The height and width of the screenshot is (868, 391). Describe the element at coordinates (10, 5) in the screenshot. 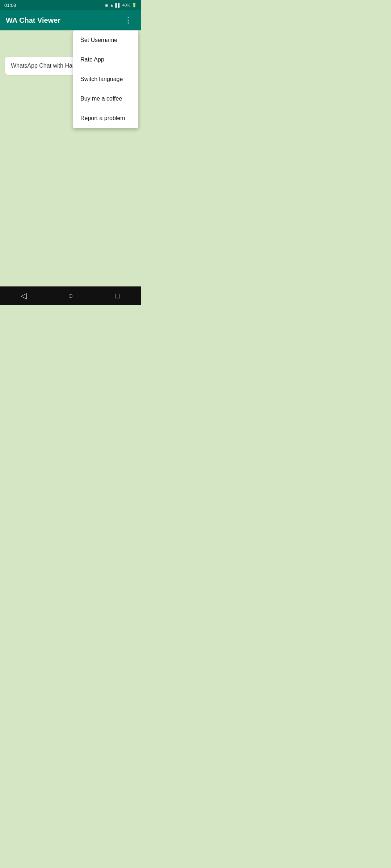

I see `status-time: 01:08` at that location.